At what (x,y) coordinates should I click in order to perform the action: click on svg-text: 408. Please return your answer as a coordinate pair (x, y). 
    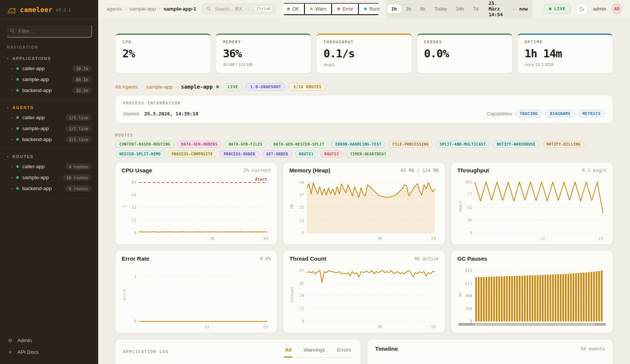
    Looking at the image, I should click on (468, 296).